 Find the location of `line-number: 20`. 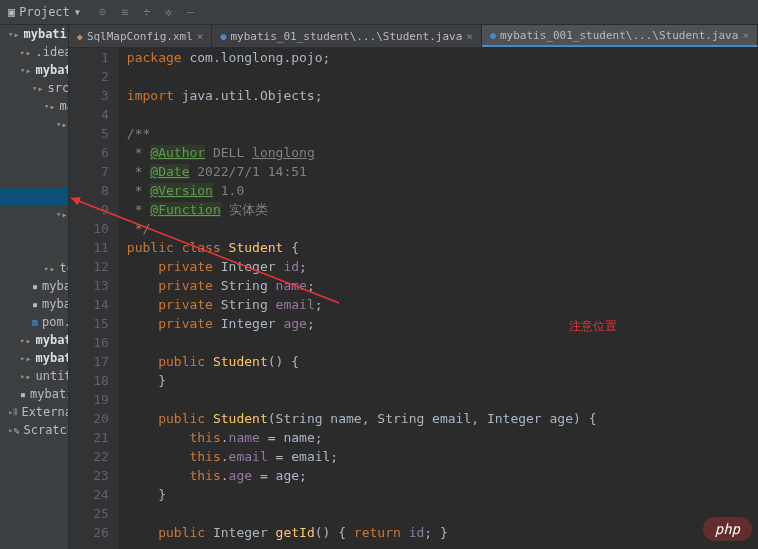

line-number: 20 is located at coordinates (89, 418).